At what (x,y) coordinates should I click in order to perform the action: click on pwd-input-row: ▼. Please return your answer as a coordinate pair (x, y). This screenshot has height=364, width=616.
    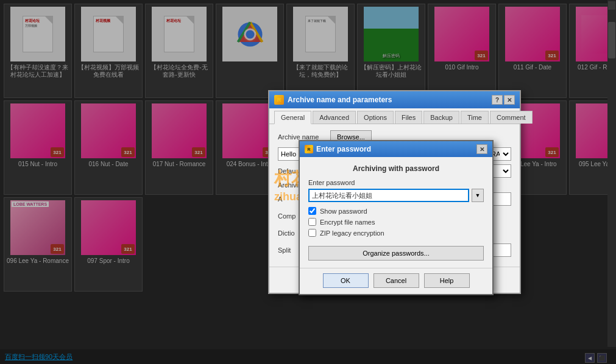
    Looking at the image, I should click on (396, 195).